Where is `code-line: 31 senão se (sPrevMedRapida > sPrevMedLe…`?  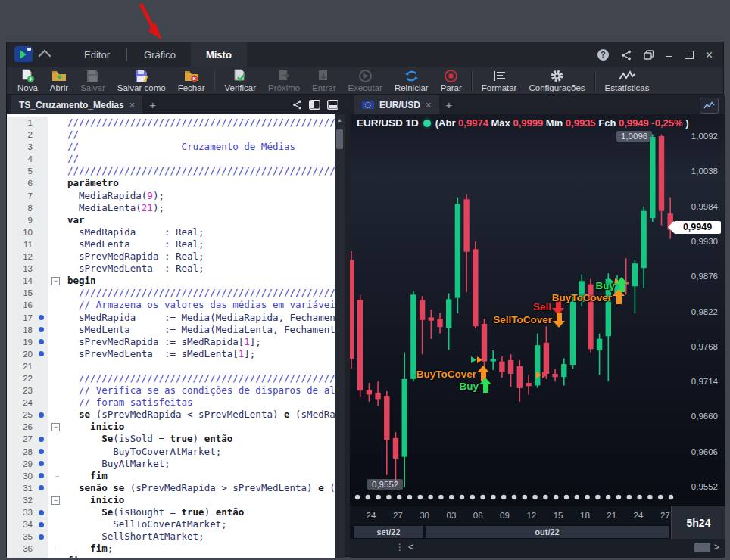
code-line: 31 senão se (sPrevMedRapida > sPrevMedLe… is located at coordinates (171, 488).